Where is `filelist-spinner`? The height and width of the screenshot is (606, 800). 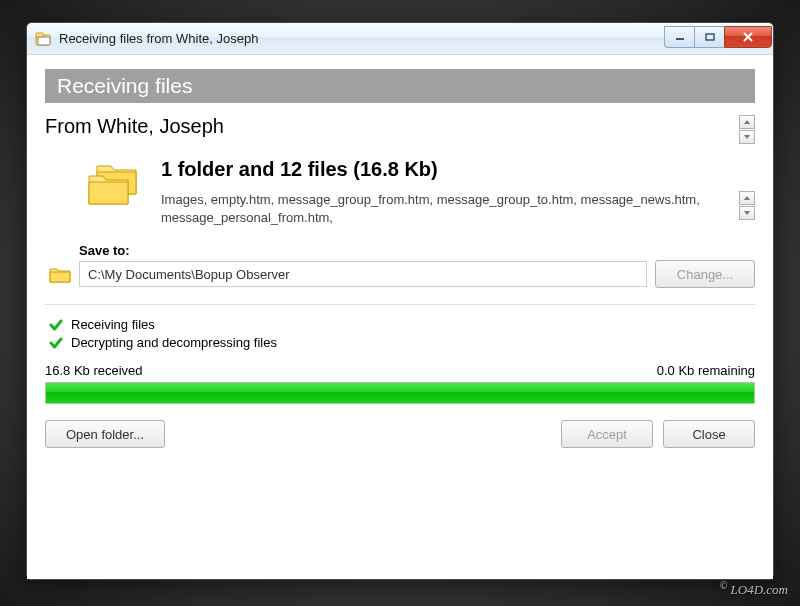
filelist-spinner is located at coordinates (747, 206).